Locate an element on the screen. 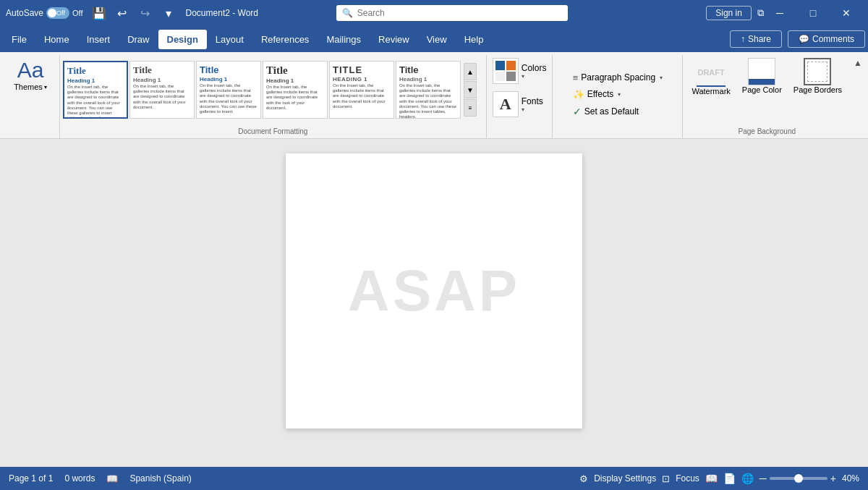  colors-label: Colors is located at coordinates (534, 68).